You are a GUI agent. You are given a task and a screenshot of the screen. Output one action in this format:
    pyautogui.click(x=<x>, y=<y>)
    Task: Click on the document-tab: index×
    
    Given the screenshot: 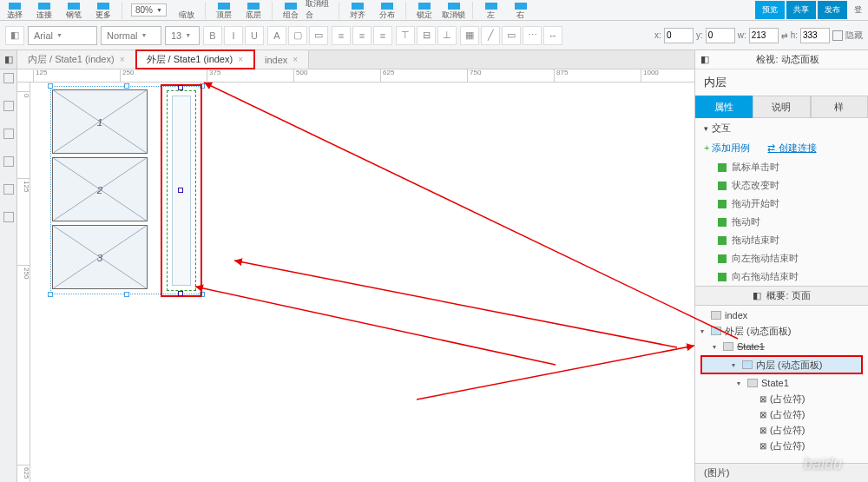 What is the action you would take?
    pyautogui.click(x=281, y=59)
    